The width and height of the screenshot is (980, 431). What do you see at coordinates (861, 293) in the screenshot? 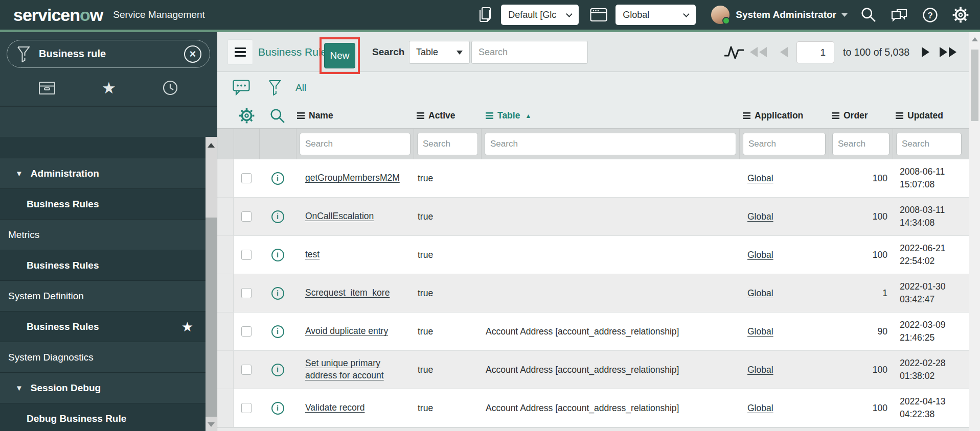
I see `order-value: 1` at bounding box center [861, 293].